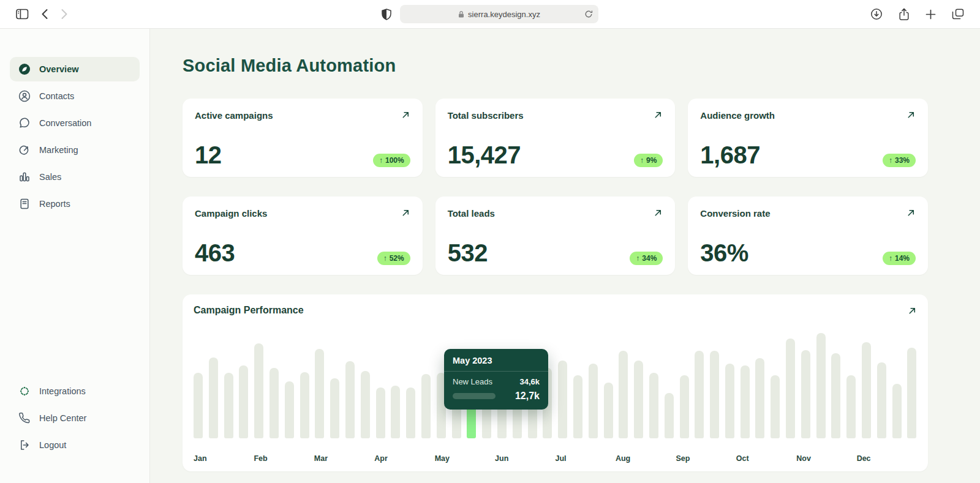 This screenshot has height=483, width=980. I want to click on sidebar-item-label: Integrations, so click(62, 391).